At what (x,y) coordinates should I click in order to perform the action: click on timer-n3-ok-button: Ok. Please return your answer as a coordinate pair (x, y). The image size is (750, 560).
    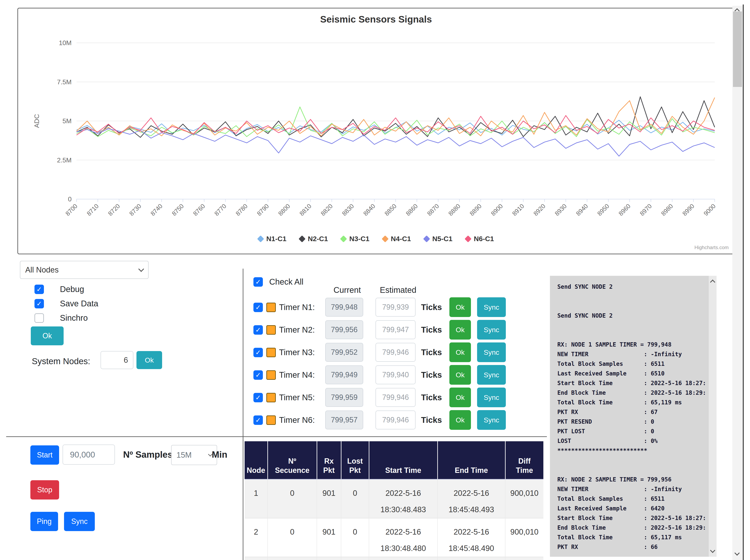
    Looking at the image, I should click on (460, 352).